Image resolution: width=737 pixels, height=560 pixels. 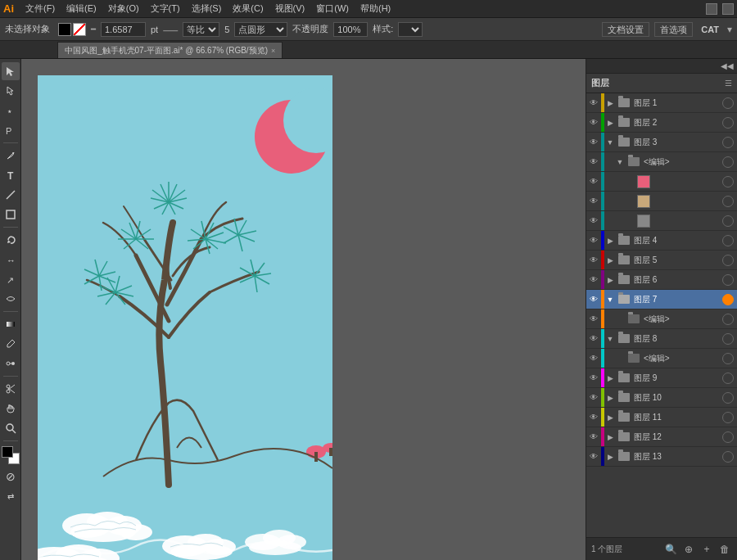 What do you see at coordinates (332, 8) in the screenshot?
I see `menu-window: 窗口(W)` at bounding box center [332, 8].